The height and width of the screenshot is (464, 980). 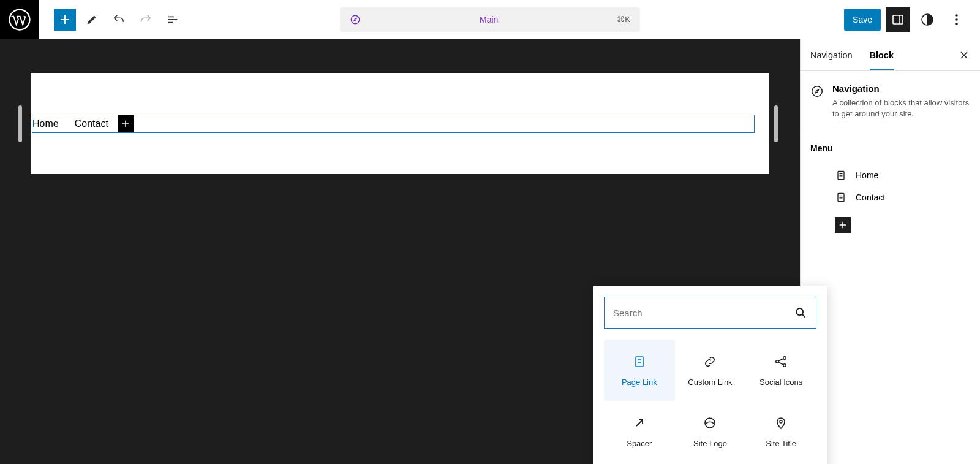 What do you see at coordinates (710, 444) in the screenshot?
I see `inserter-item-label: Site Logo` at bounding box center [710, 444].